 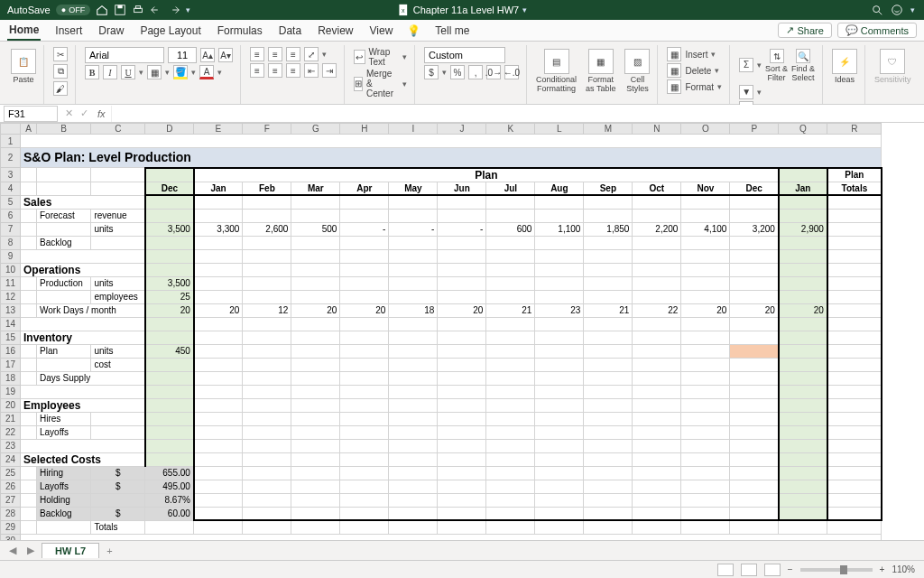 I want to click on save-icon, so click(x=120, y=10).